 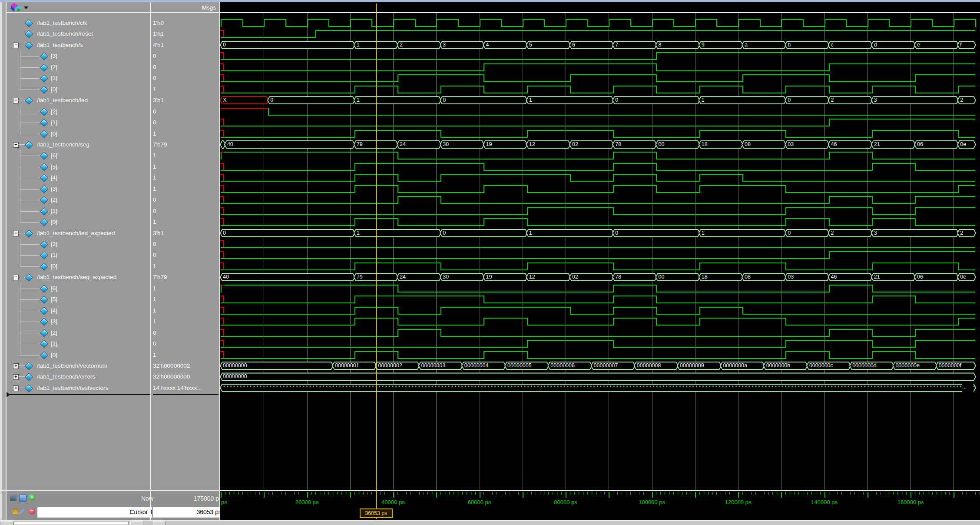 What do you see at coordinates (78, 100) in the screenshot?
I see `signal-row: −/lab1_testbench/led` at bounding box center [78, 100].